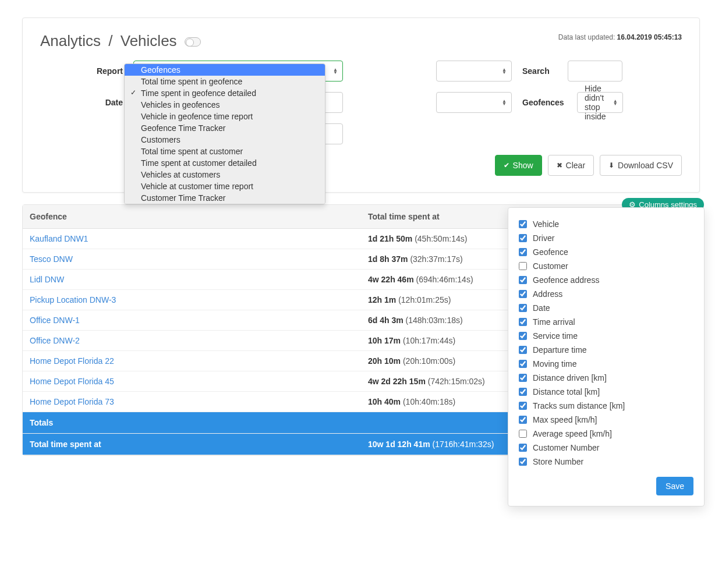  Describe the element at coordinates (429, 402) in the screenshot. I see `time-sub: (10h:40m:18s)` at that location.